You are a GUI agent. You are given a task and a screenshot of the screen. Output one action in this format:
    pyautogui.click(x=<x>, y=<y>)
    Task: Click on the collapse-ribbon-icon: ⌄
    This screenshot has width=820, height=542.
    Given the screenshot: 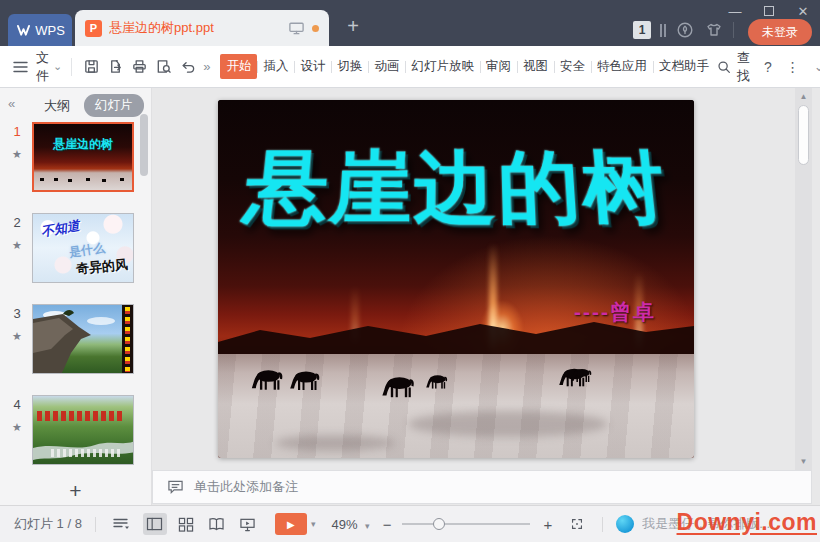 What is the action you would take?
    pyautogui.click(x=817, y=66)
    